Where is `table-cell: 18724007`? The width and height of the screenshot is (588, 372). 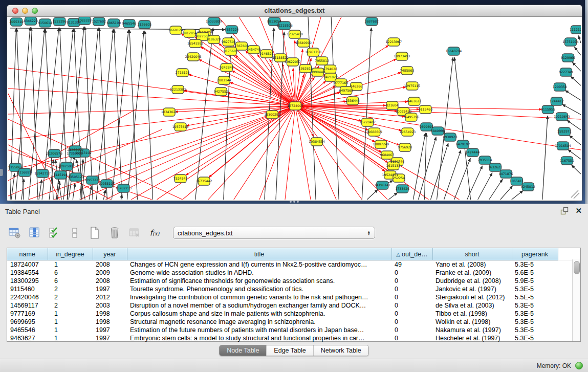
table-cell: 18724007 is located at coordinates (28, 265).